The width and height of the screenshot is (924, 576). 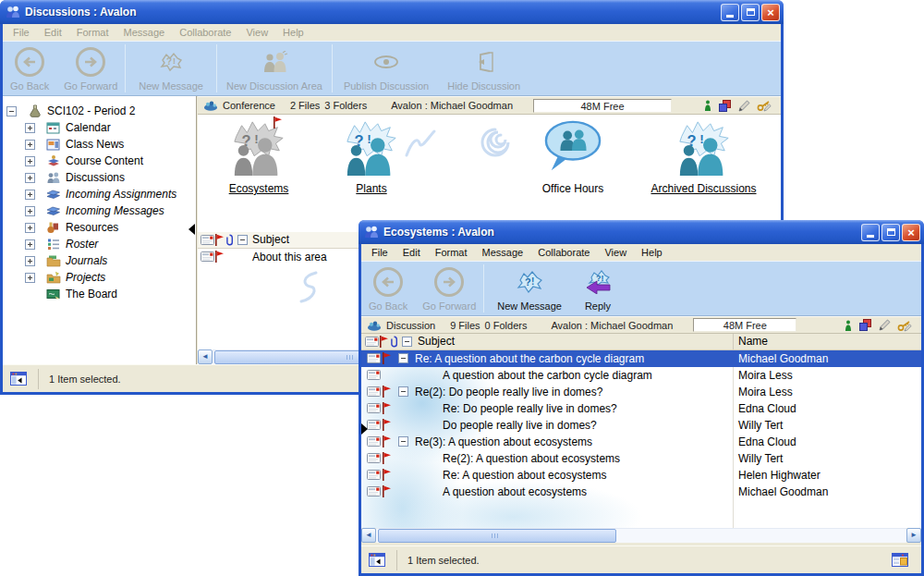 What do you see at coordinates (192, 229) in the screenshot?
I see `pane-collapse-arrow` at bounding box center [192, 229].